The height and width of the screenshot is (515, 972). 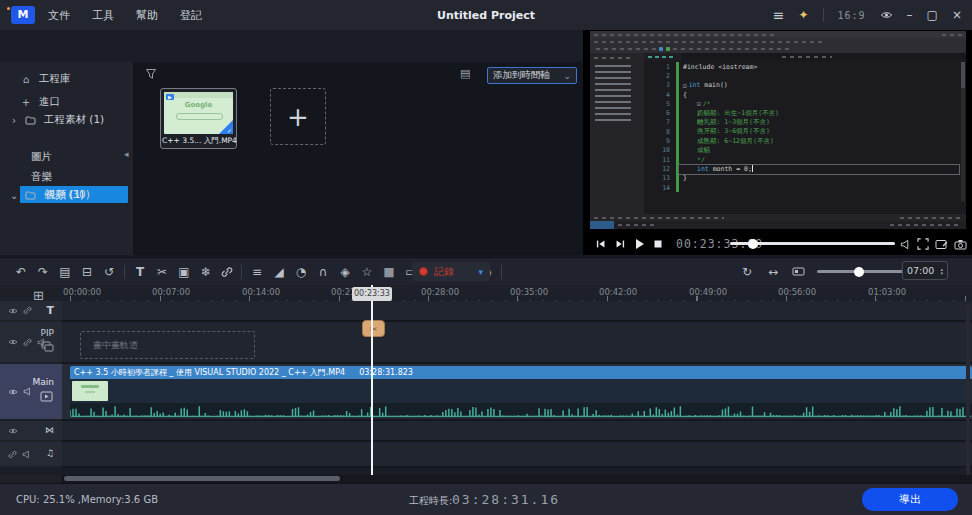 What do you see at coordinates (517, 310) in the screenshot?
I see `text-track-row` at bounding box center [517, 310].